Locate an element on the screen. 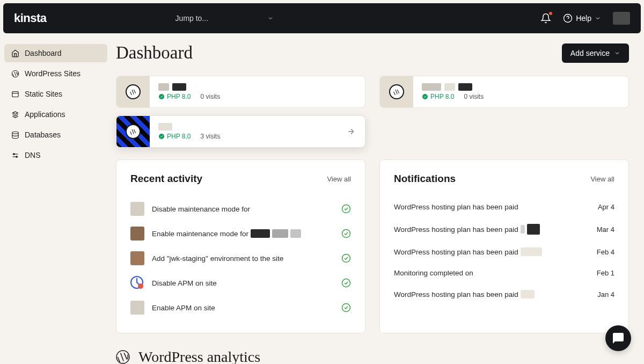 The height and width of the screenshot is (364, 644). sidebar-item-dns: DNS is located at coordinates (56, 155).